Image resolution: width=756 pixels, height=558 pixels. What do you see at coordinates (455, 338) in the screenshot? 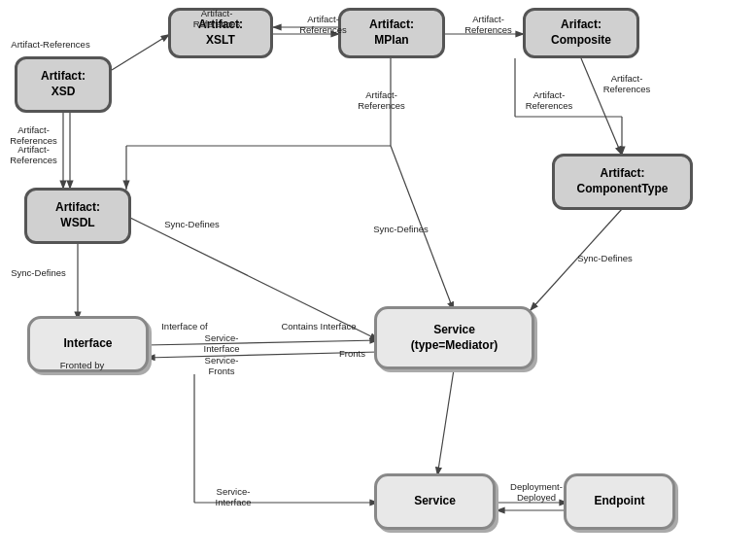
I see `node-service-mediator-label: Service(type=Mediator)` at bounding box center [455, 338].